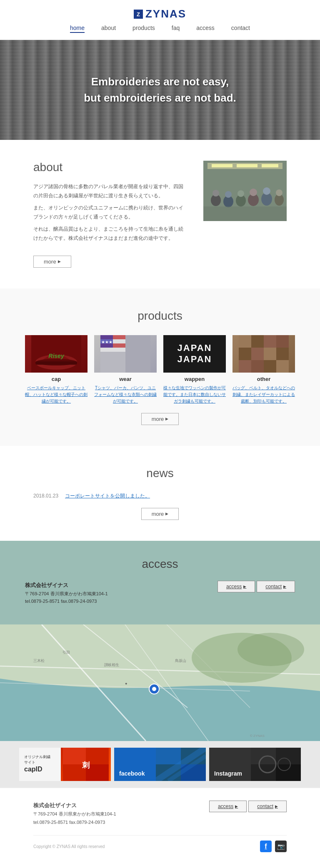  Describe the element at coordinates (160, 823) in the screenshot. I see `site-footer: 株式会社ザイナス 〒769-2704 香川県東かがわ市鳩東104-1 tel.0…` at that location.